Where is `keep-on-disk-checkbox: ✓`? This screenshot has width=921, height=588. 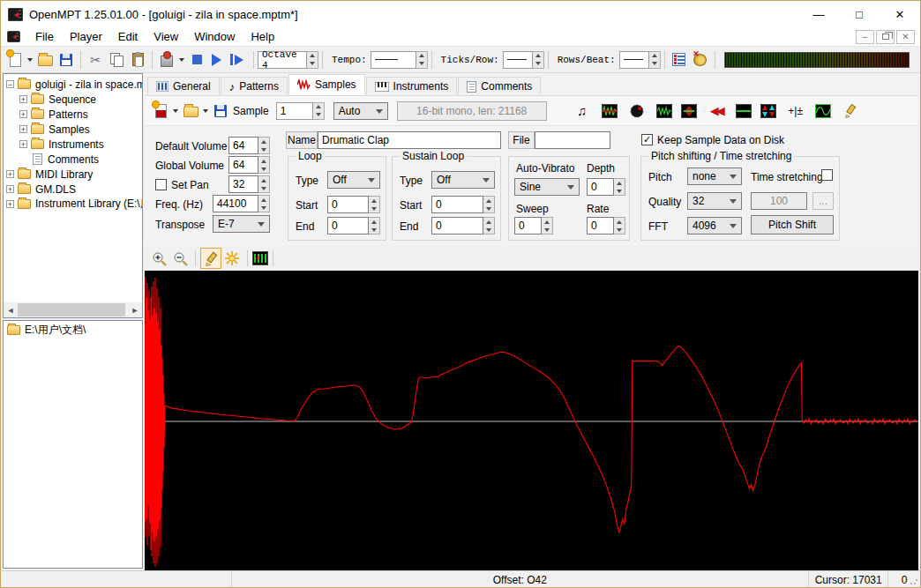
keep-on-disk-checkbox: ✓ is located at coordinates (648, 139).